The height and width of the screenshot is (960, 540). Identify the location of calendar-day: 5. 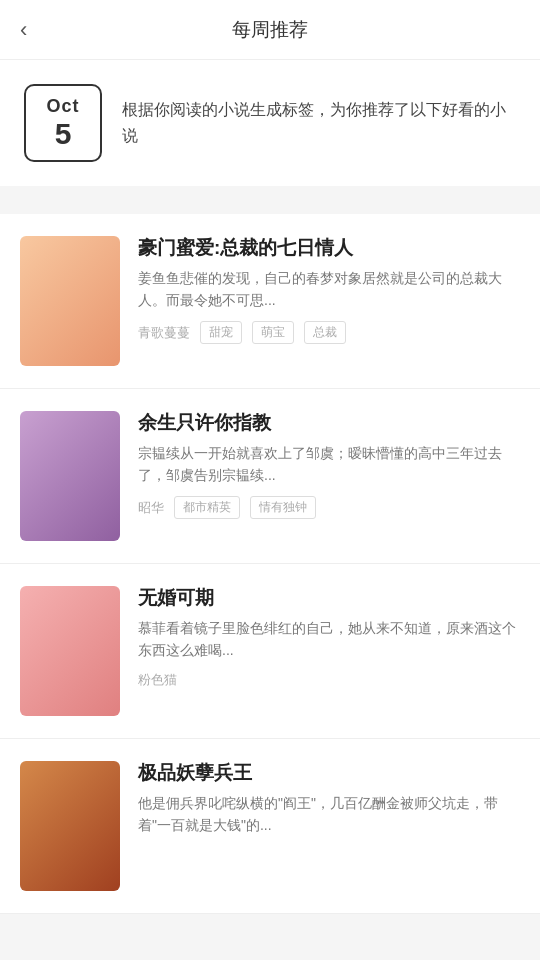
(64, 134).